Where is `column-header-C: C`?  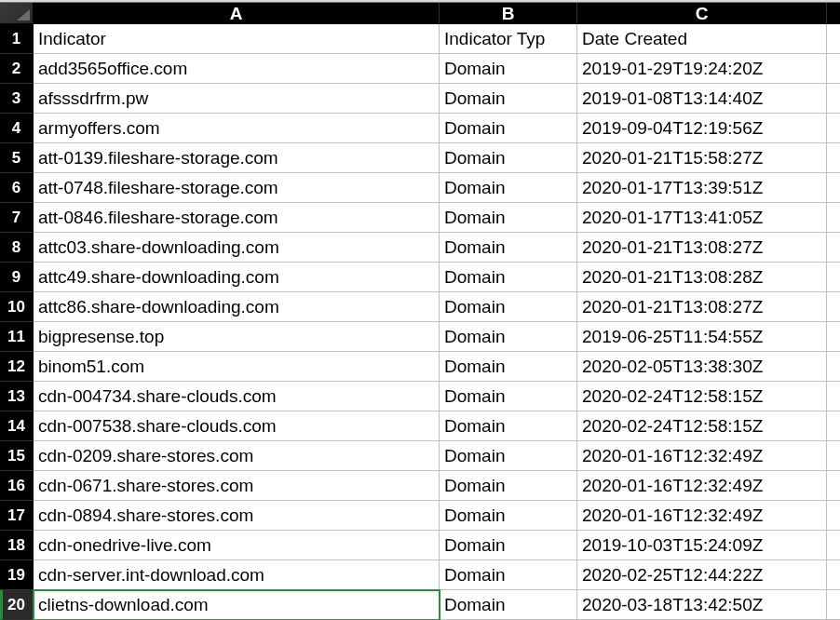
column-header-C: C is located at coordinates (702, 13).